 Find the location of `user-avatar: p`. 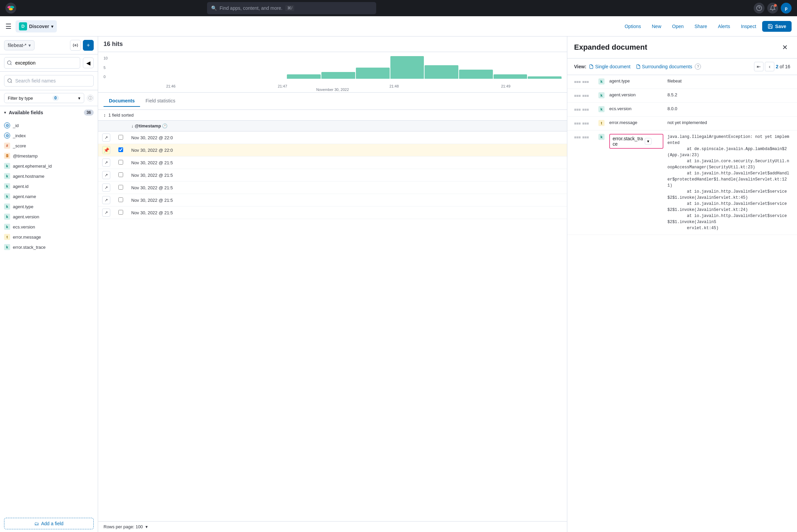

user-avatar: p is located at coordinates (786, 8).